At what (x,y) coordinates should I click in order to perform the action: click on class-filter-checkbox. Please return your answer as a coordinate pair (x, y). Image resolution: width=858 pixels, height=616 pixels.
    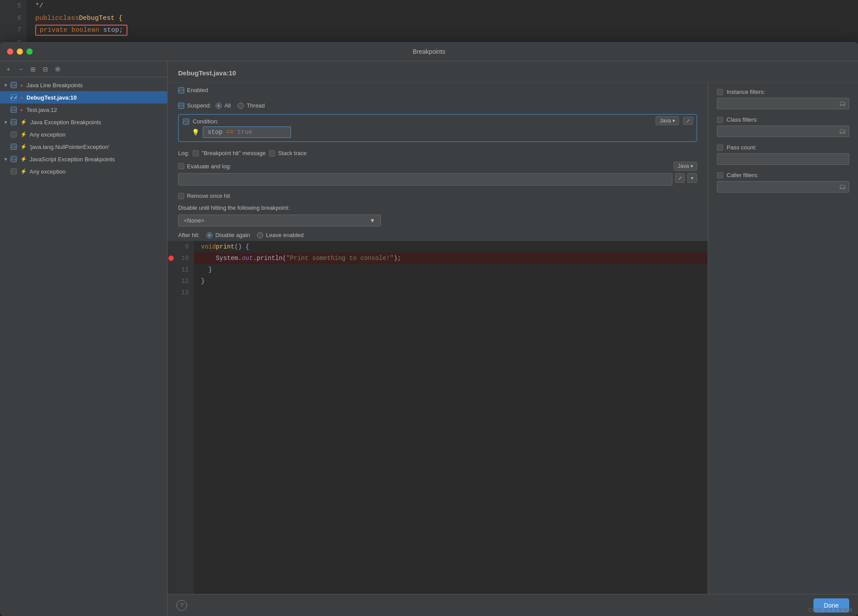
    Looking at the image, I should click on (720, 120).